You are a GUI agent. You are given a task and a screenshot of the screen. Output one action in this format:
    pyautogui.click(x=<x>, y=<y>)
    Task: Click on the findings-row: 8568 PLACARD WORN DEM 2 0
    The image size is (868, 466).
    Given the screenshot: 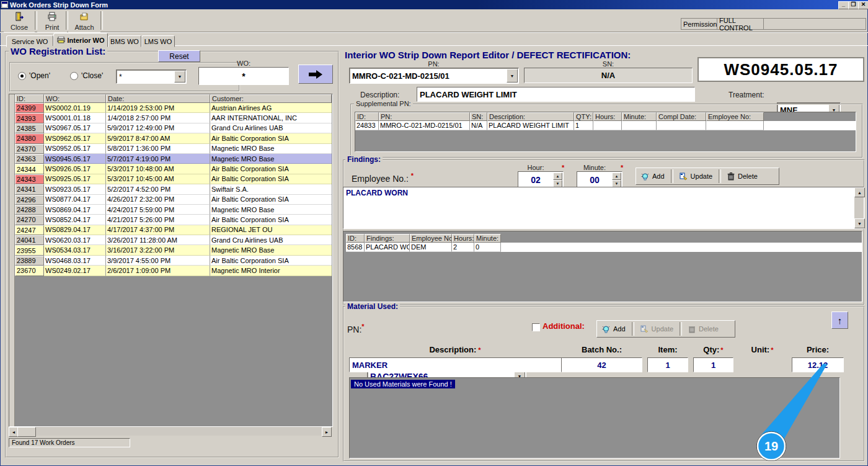 What is the action you would take?
    pyautogui.click(x=604, y=247)
    